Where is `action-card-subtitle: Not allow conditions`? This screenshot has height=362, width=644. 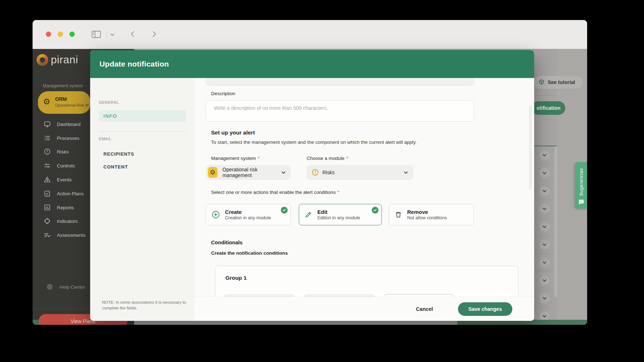
action-card-subtitle: Not allow conditions is located at coordinates (427, 218).